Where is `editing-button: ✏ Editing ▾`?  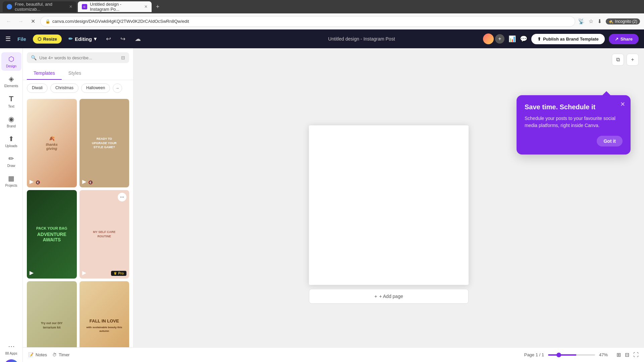 editing-button: ✏ Editing ▾ is located at coordinates (83, 39).